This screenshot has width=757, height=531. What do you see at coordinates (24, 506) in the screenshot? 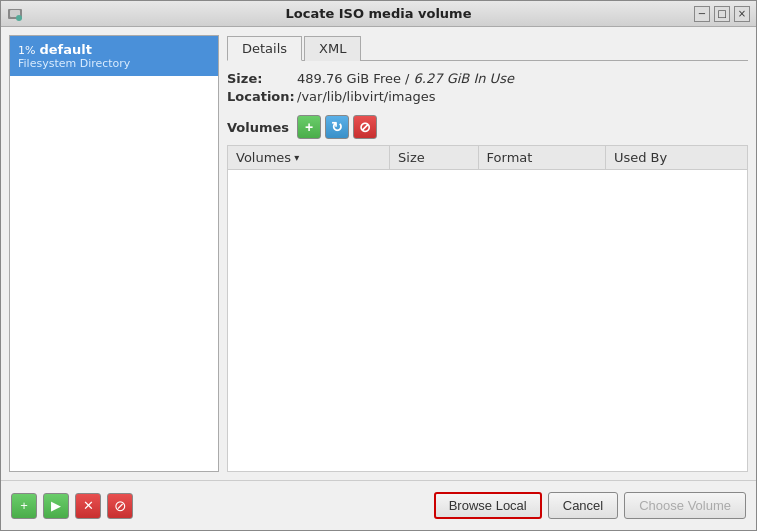
I see `add-pool-button: +` at bounding box center [24, 506].